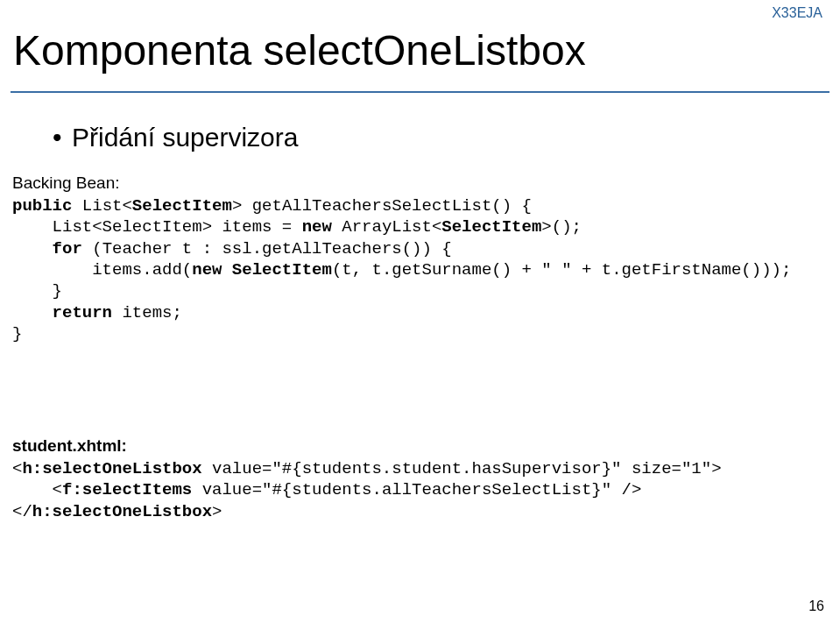 This screenshot has width=840, height=623. I want to click on code-fragment: items;, so click(147, 313).